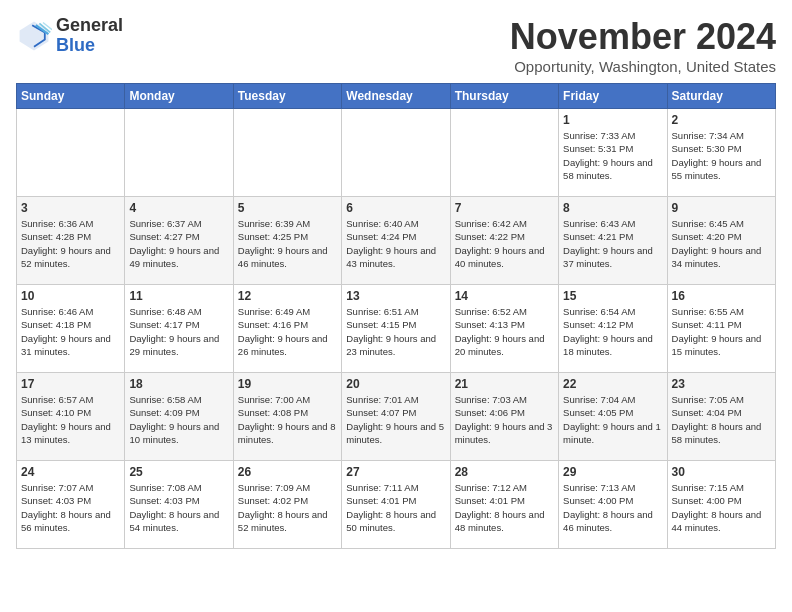  What do you see at coordinates (71, 241) in the screenshot?
I see `calendar-cell: 3Sunrise: 6:36 AM Sunset: 4:28 PM Daylig…` at bounding box center [71, 241].